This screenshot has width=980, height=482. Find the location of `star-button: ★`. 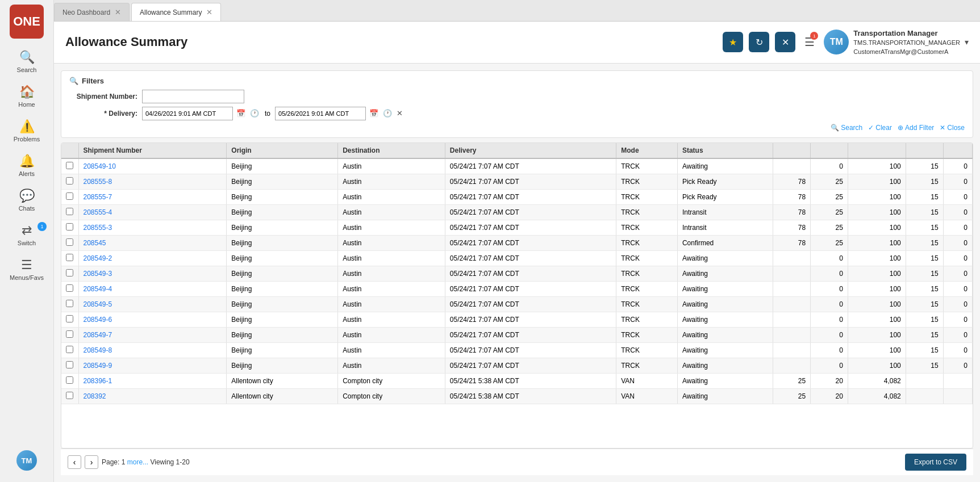

star-button: ★ is located at coordinates (733, 42).